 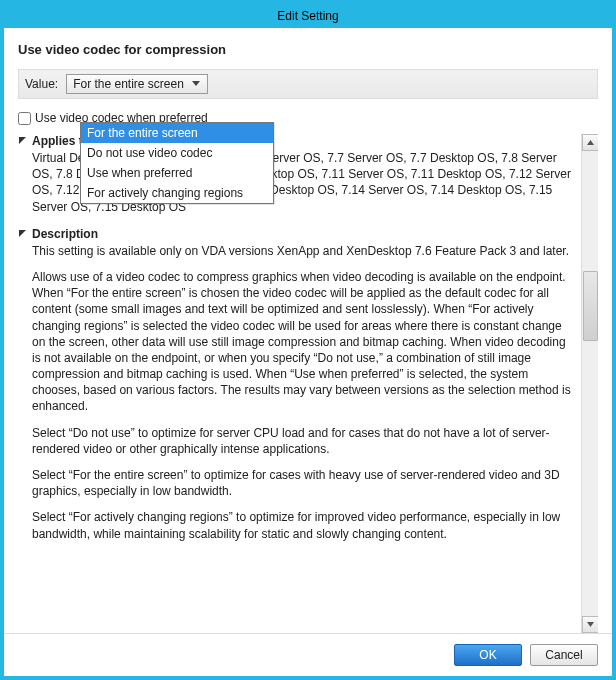 What do you see at coordinates (308, 50) in the screenshot?
I see `setting-title: Use video codec for compression` at bounding box center [308, 50].